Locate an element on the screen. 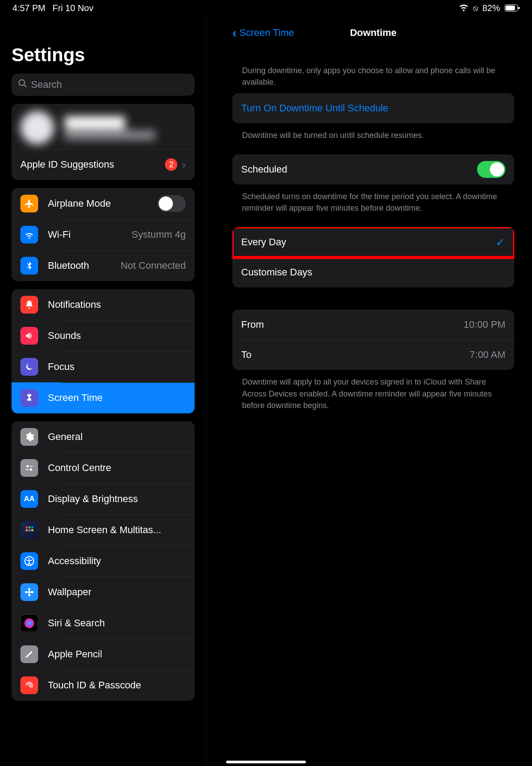 The height and width of the screenshot is (766, 532). search-input: Search is located at coordinates (103, 85).